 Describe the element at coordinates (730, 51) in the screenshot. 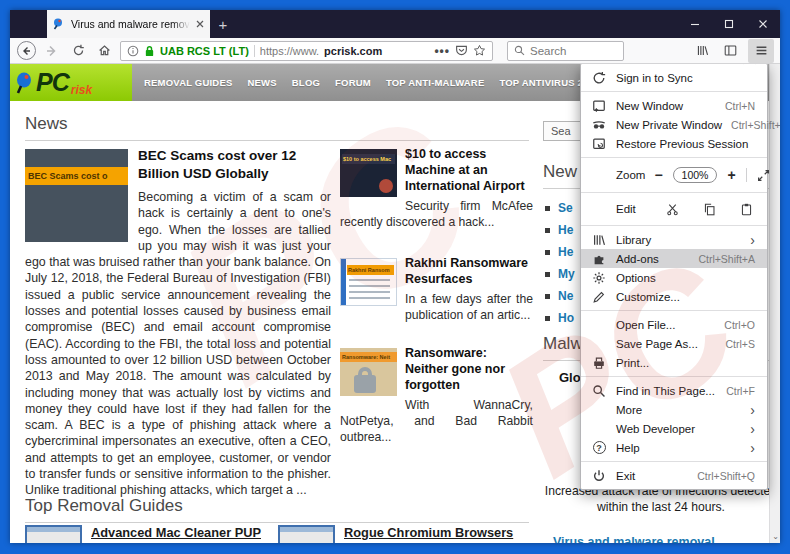

I see `sidebar-toggle-icon` at that location.